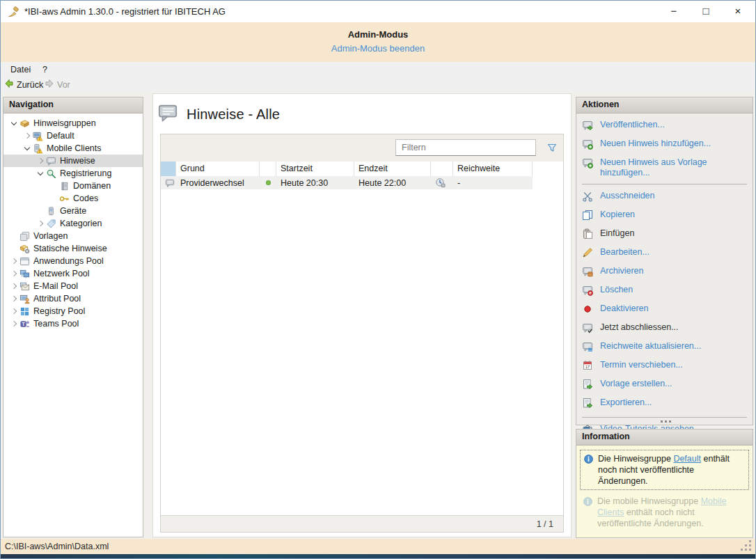  I want to click on action-deaktivieren: Deaktivieren, so click(664, 310).